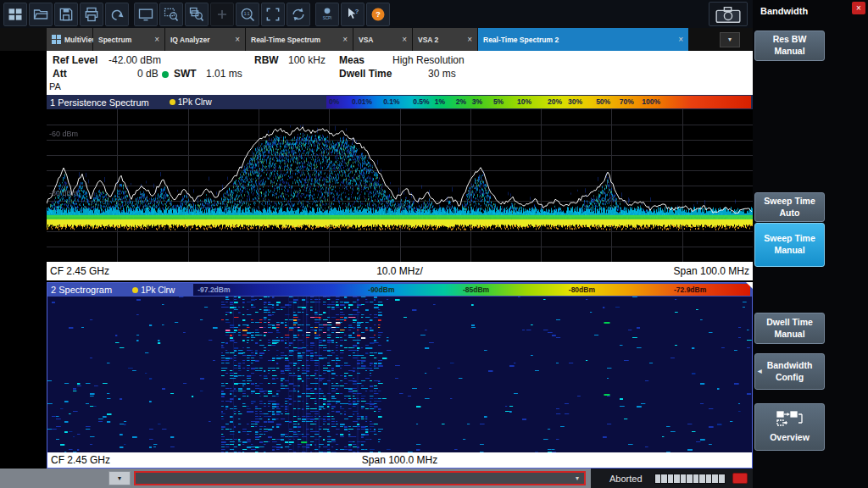 This screenshot has width=868, height=488. What do you see at coordinates (224, 74) in the screenshot?
I see `swt-value: 1.01 ms` at bounding box center [224, 74].